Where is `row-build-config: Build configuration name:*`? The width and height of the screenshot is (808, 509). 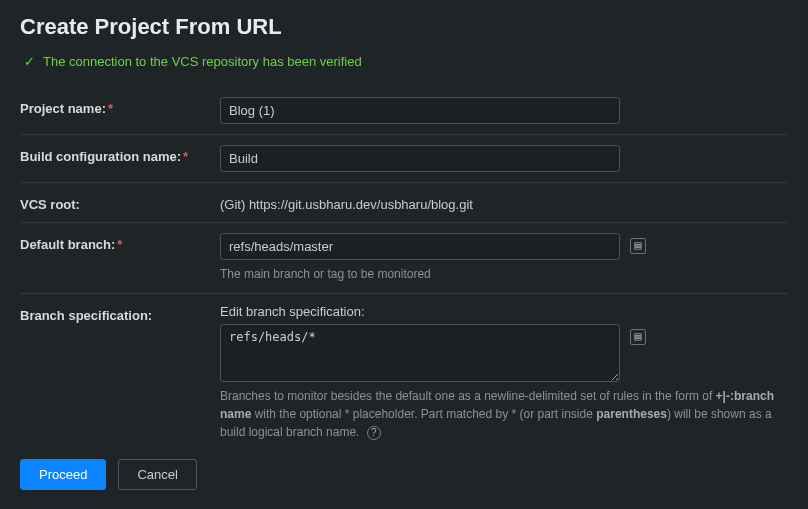
row-build-config: Build configuration name:* is located at coordinates (404, 159).